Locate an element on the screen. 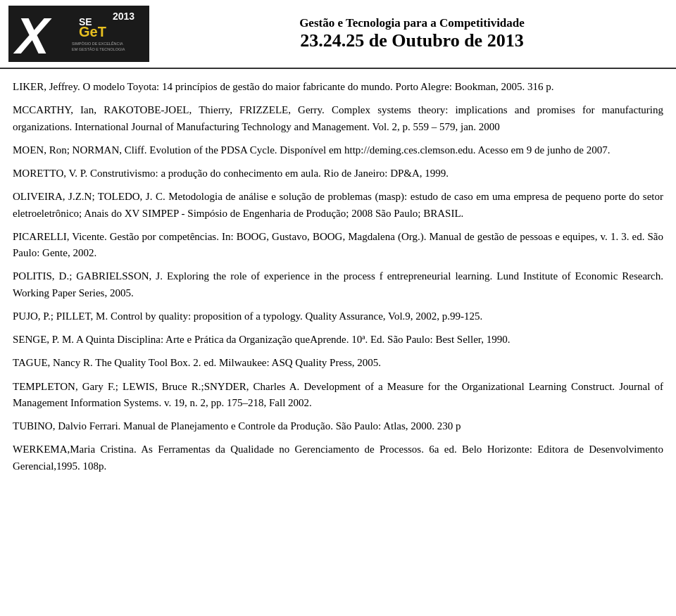 Image resolution: width=676 pixels, height=616 pixels. ref-text-8: PUJO, P.; PILLET, M. Control by quality:… is located at coordinates (338, 317).